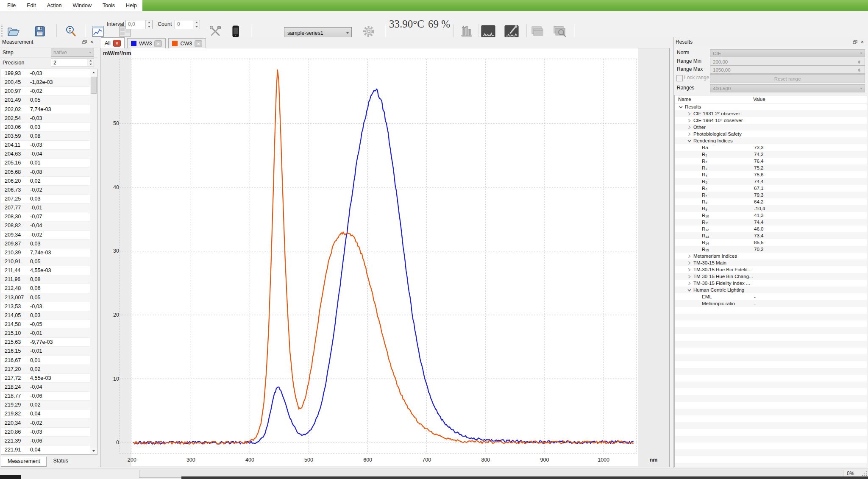  I want to click on table-row: 205,160,01, so click(46, 163).